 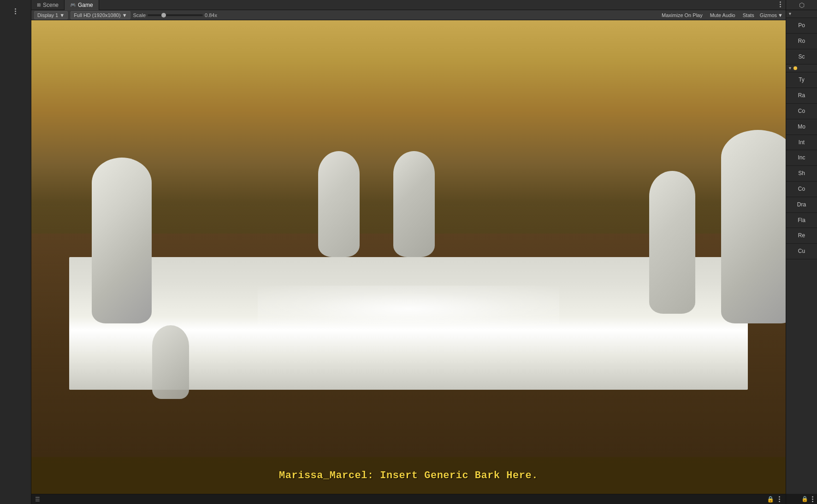 I want to click on flare-row: Fla, so click(x=801, y=221).